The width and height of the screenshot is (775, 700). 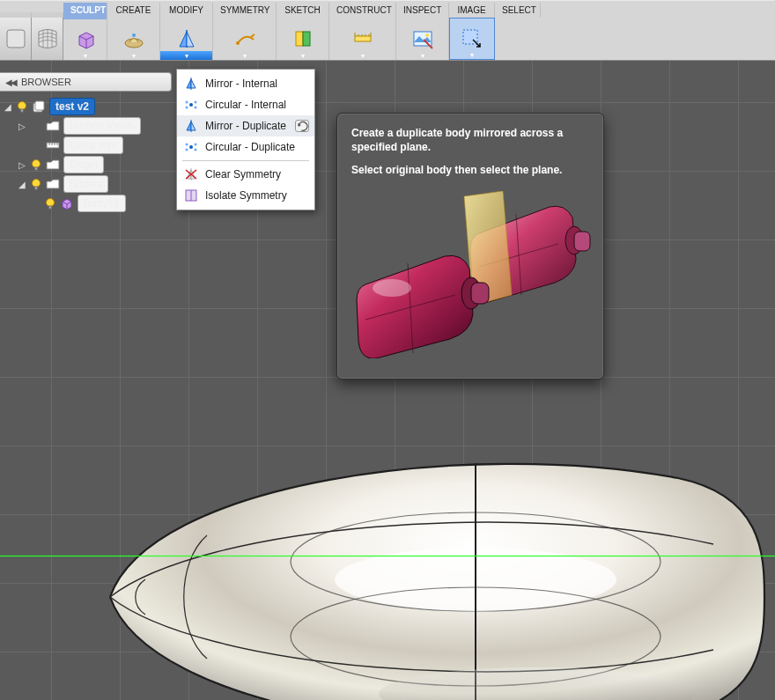 What do you see at coordinates (246, 126) in the screenshot?
I see `menu-item-mirror-duplicate: Mirror - Duplicate` at bounding box center [246, 126].